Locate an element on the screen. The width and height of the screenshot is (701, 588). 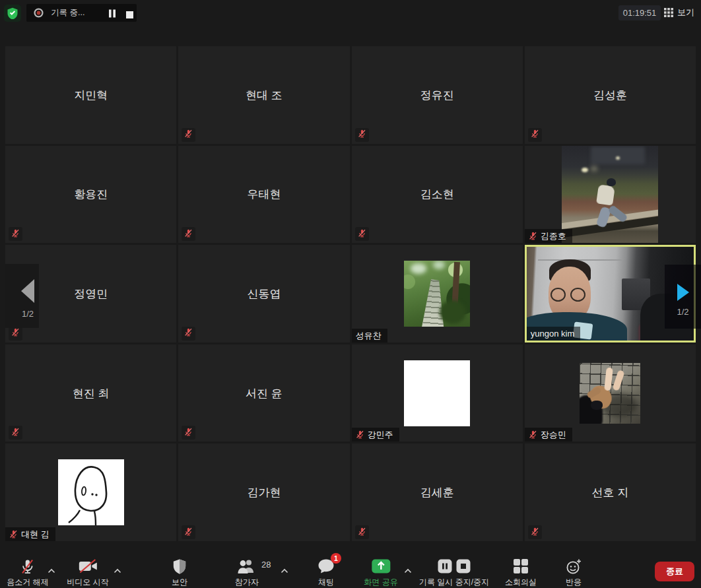
breakout-rooms-button: 소회의실 is located at coordinates (521, 573).